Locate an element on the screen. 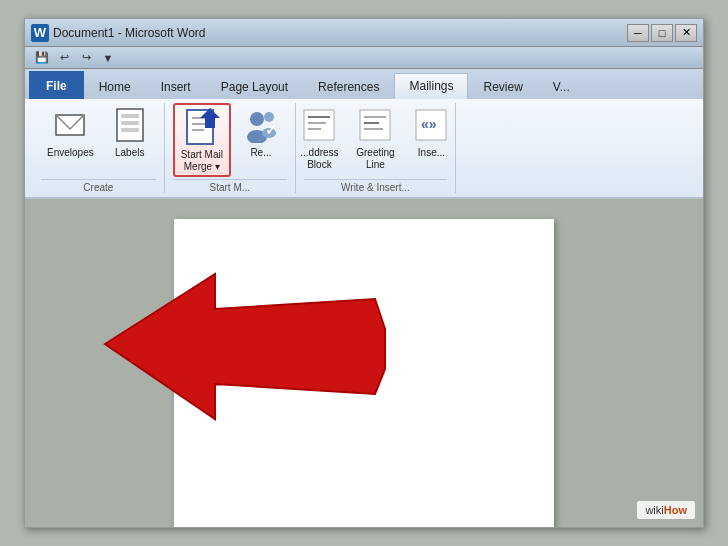 The width and height of the screenshot is (728, 546). envelopes-button: Envelopes is located at coordinates (70, 132).